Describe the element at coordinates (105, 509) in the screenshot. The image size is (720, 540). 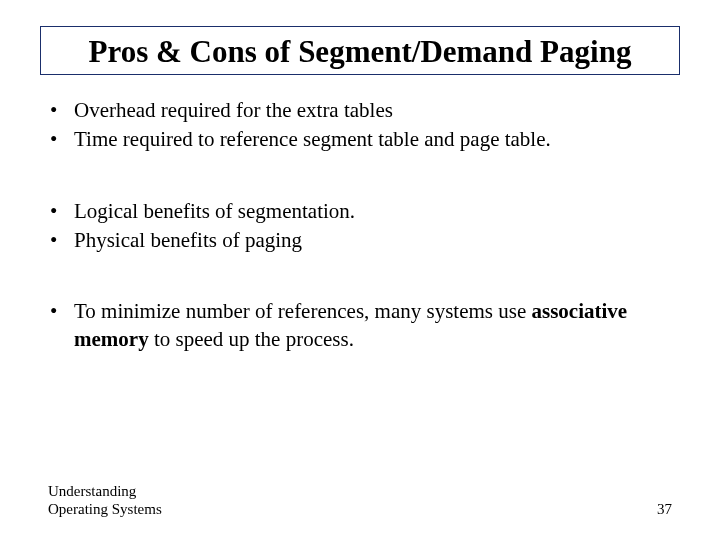
I see `footer-line2: Operating Systems` at that location.